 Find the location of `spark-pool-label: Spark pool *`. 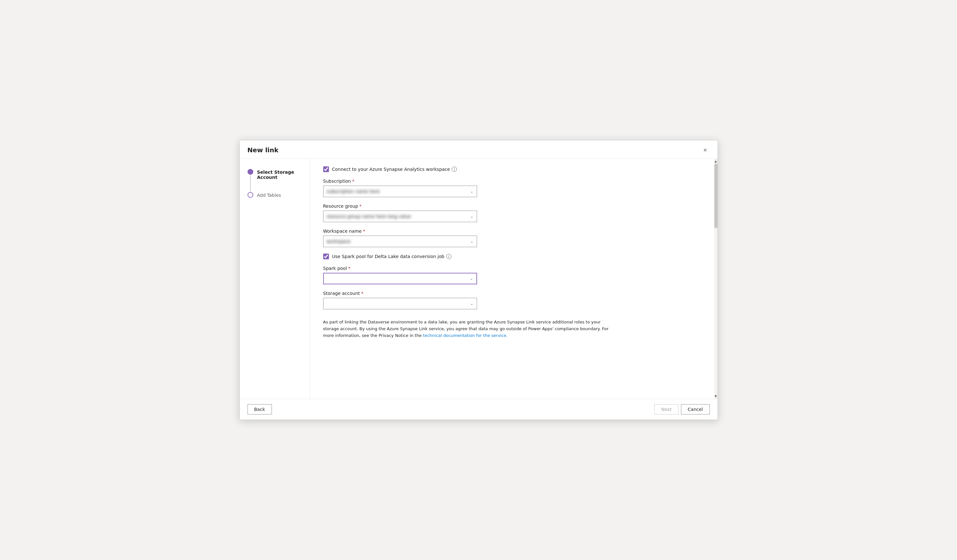

spark-pool-label: Spark pool * is located at coordinates (512, 268).